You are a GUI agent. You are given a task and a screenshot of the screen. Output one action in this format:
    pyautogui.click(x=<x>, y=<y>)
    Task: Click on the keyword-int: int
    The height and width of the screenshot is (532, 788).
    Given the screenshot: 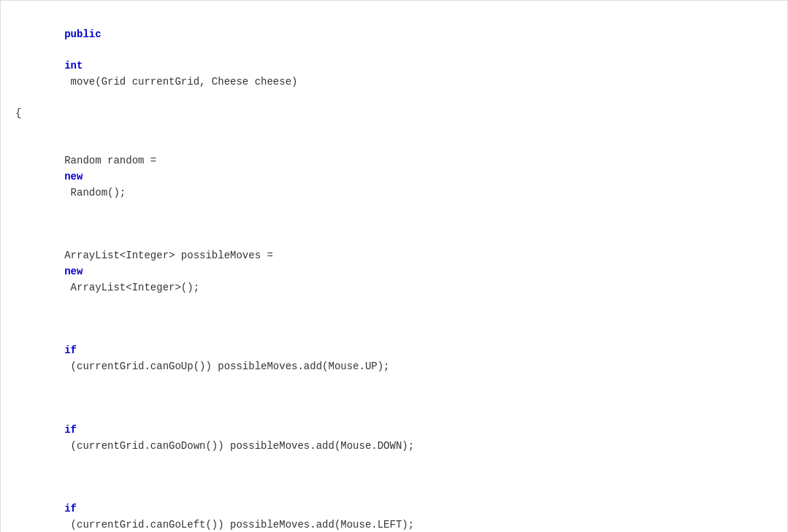 What is the action you would take?
    pyautogui.click(x=73, y=66)
    